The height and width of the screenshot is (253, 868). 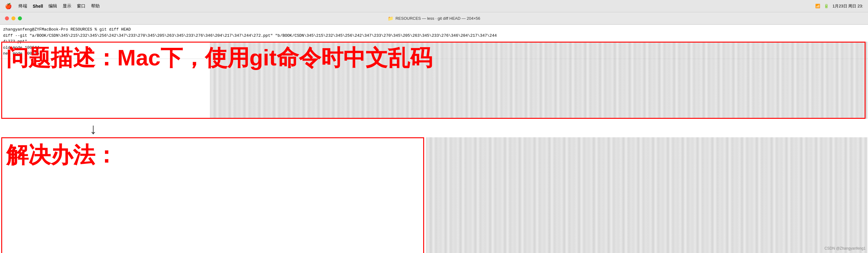 What do you see at coordinates (62, 155) in the screenshot?
I see `solution-annotation: 解决办法：` at bounding box center [62, 155].